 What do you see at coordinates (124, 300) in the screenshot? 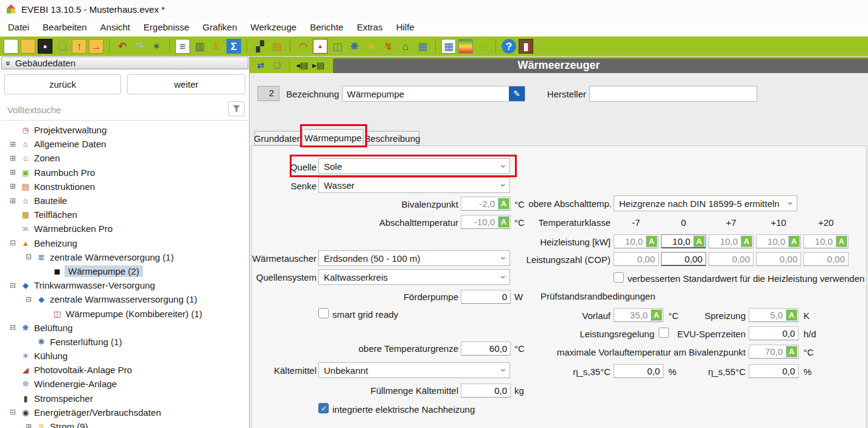
I see `tree-item-zentrale-warmwasserversorgung: ⊟◆zentrale Warmwasserversorgung (1)` at bounding box center [124, 300].